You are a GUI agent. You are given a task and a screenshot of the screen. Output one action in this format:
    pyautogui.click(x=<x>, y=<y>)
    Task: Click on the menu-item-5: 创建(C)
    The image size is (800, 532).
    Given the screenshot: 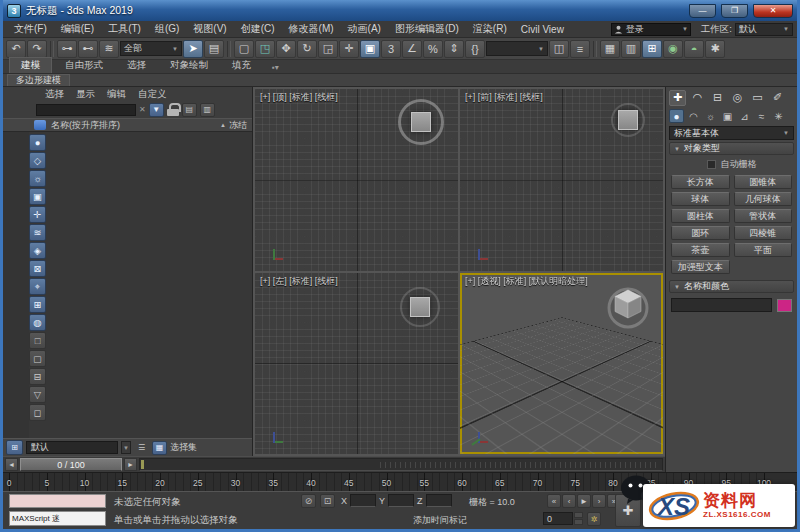 What is the action you would take?
    pyautogui.click(x=258, y=29)
    